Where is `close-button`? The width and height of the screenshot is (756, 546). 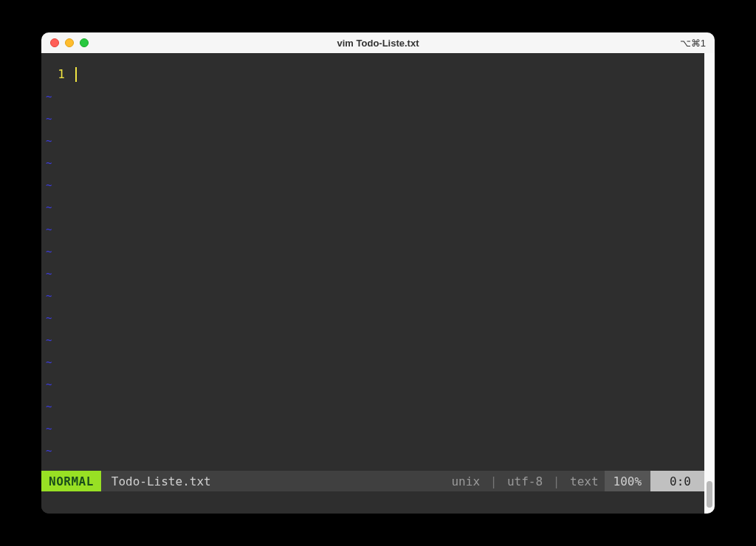
close-button is located at coordinates (55, 43).